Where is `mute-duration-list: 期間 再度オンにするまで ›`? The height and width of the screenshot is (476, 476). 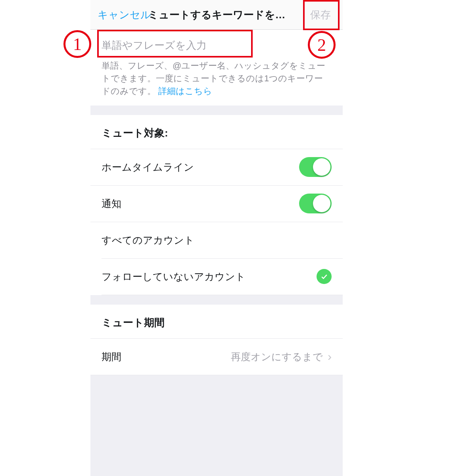 mute-duration-list: 期間 再度オンにするまで › is located at coordinates (217, 357).